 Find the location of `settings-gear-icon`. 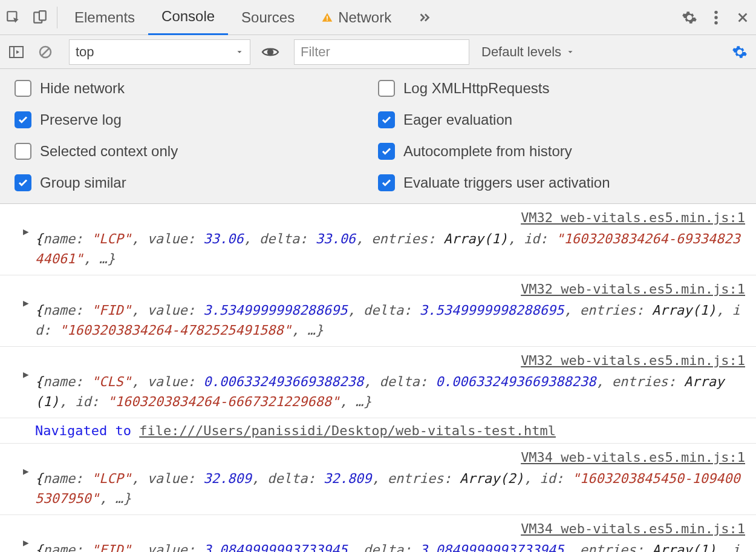

settings-gear-icon is located at coordinates (689, 18).